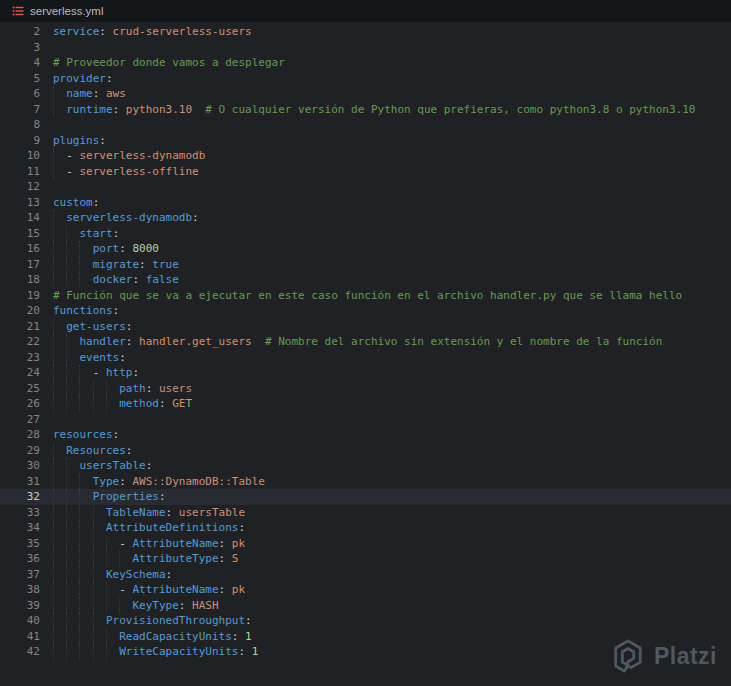 This screenshot has height=686, width=731. I want to click on code-line: 33 TableName: usersTable, so click(366, 513).